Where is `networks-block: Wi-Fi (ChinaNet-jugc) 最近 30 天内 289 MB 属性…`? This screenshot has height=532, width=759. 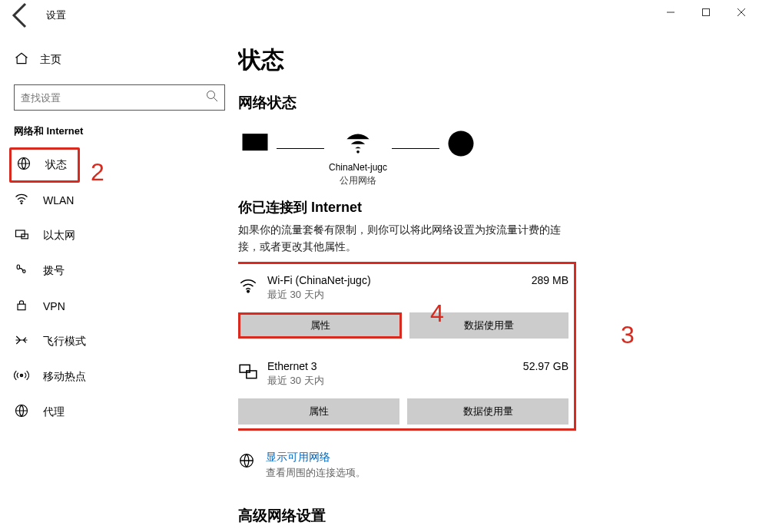 networks-block: Wi-Fi (ChinaNet-jugc) 最近 30 天内 289 MB 属性… is located at coordinates (403, 344).